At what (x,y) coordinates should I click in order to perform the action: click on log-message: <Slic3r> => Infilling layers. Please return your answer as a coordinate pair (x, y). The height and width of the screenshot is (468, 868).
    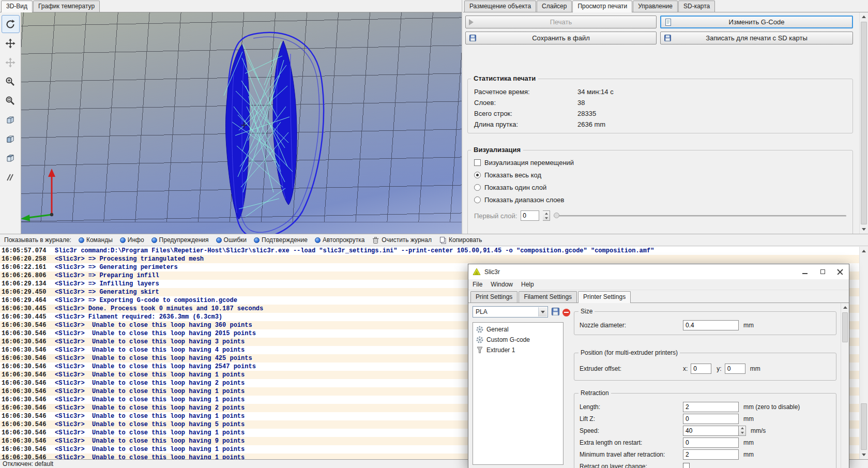
    Looking at the image, I should click on (107, 284).